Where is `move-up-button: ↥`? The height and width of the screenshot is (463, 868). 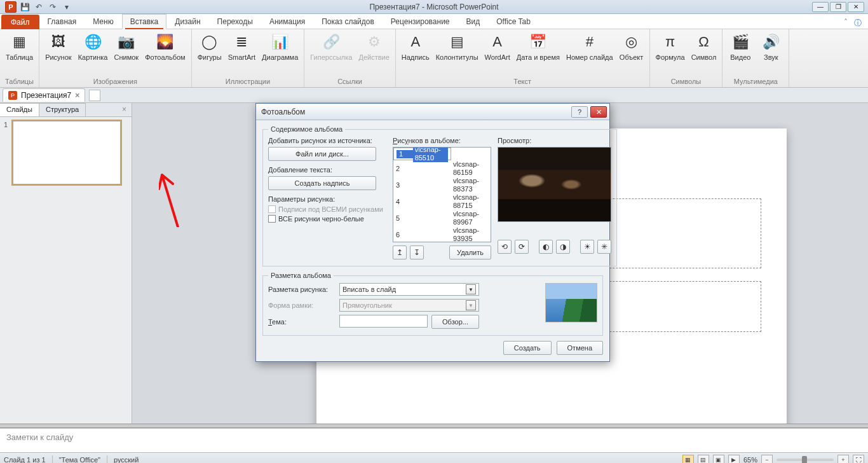 move-up-button: ↥ is located at coordinates (400, 252).